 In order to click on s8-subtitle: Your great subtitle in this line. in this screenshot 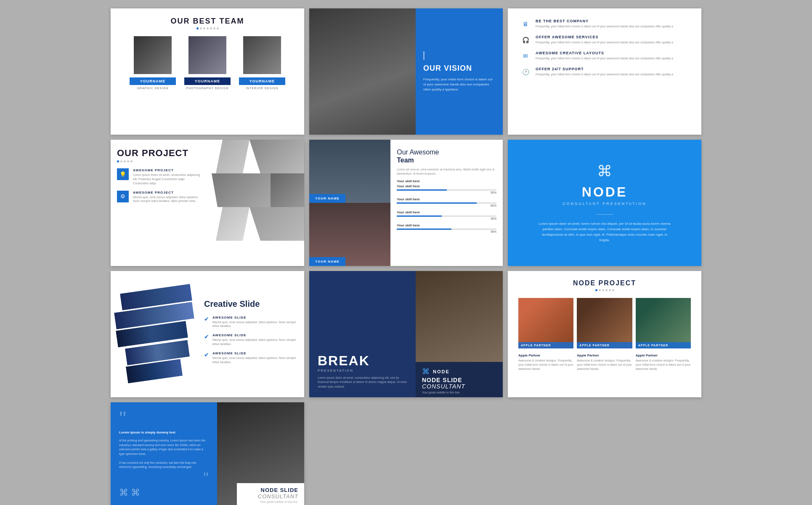, I will do `click(459, 392)`.